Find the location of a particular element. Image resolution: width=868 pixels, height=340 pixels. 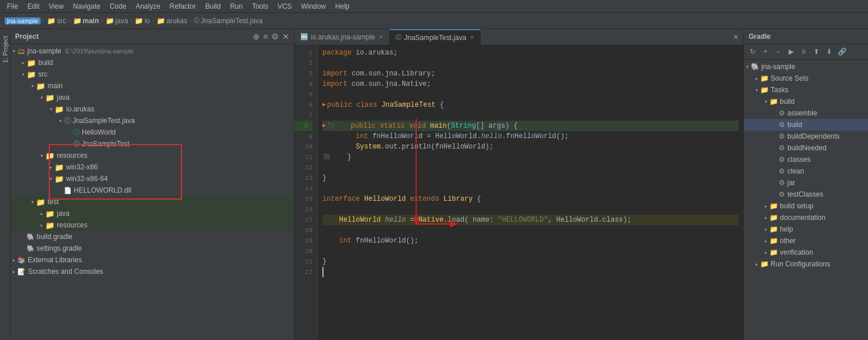

menu-refactor: Refactor is located at coordinates (183, 6).